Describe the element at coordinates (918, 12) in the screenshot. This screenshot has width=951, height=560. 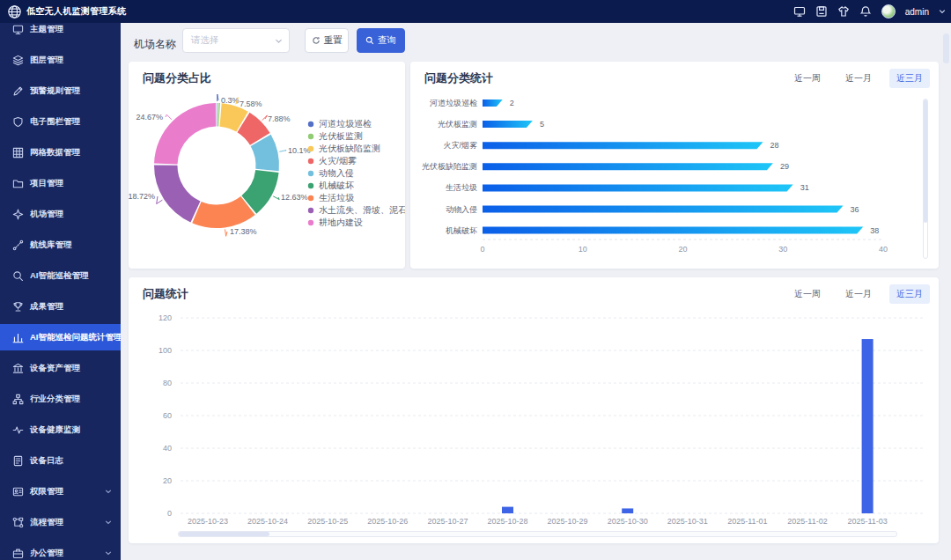
I see `username: admin` at that location.